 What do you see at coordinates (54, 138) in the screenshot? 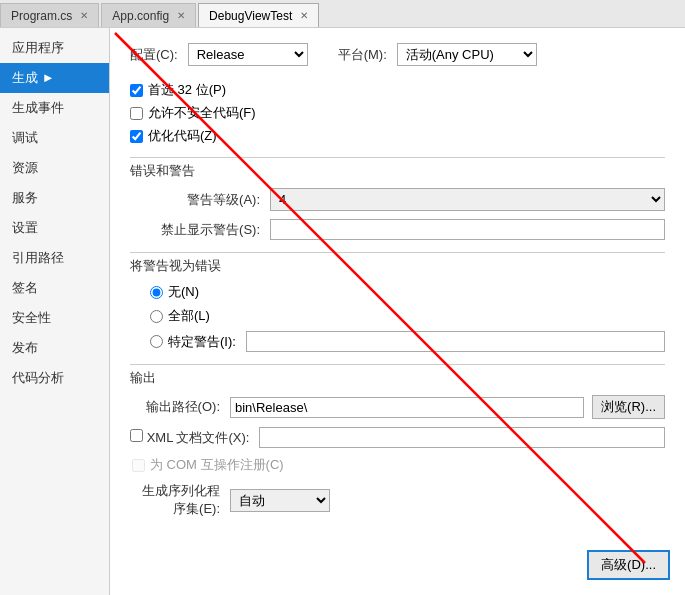
I see `sidebar-item-debug: 调试` at bounding box center [54, 138].